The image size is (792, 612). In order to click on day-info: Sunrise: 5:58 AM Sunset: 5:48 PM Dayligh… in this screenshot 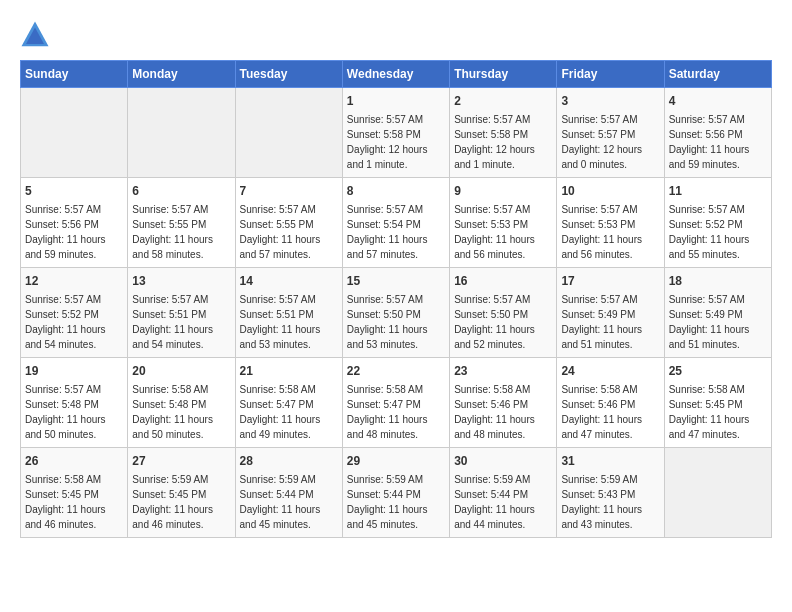, I will do `click(181, 412)`.